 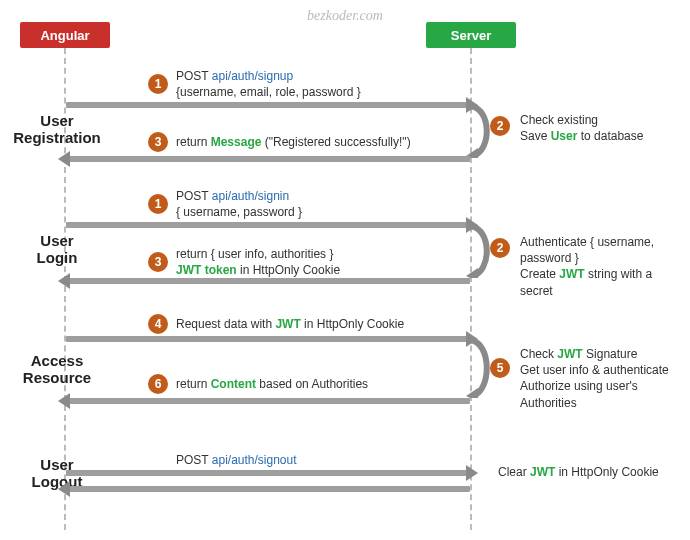 What do you see at coordinates (268, 339) in the screenshot?
I see `arrow-7-request` at bounding box center [268, 339].